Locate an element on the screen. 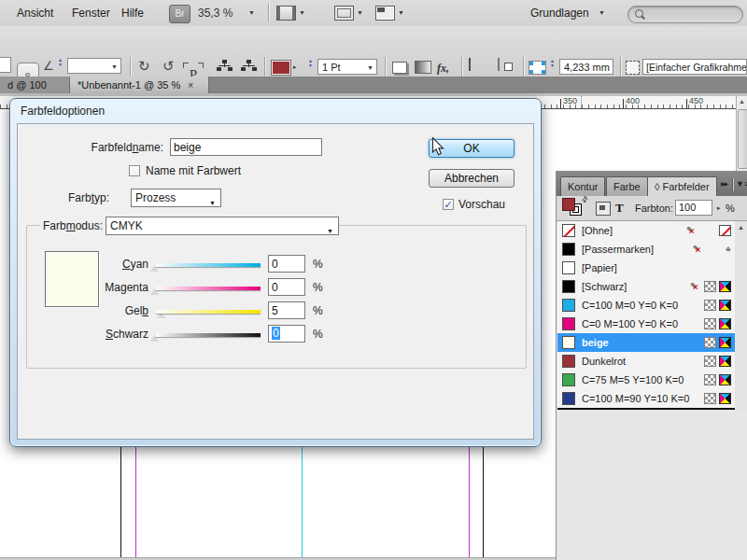 The height and width of the screenshot is (560, 747). swatch-row-passermarken: [Passermarken] ✎✕⌖ is located at coordinates (646, 249).